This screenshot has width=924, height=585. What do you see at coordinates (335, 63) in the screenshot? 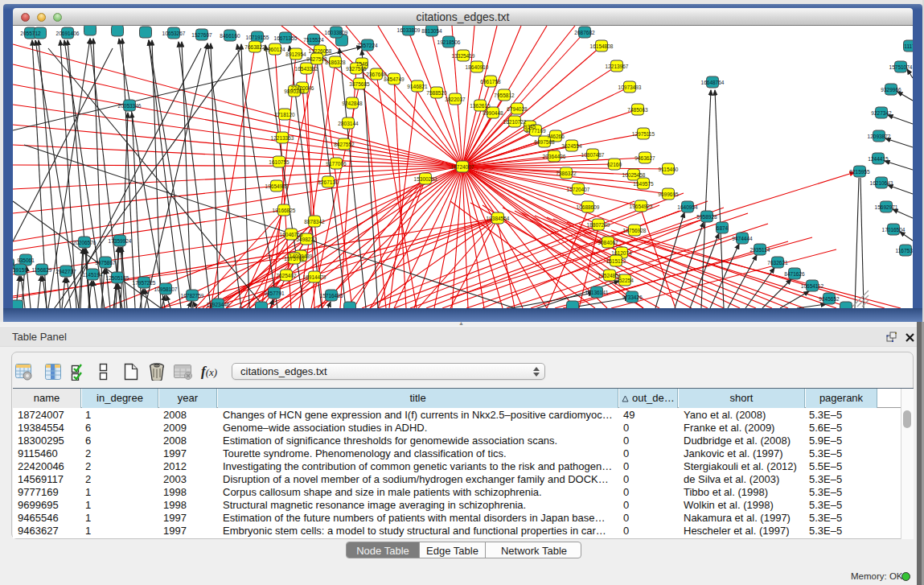
I see `svg-text: 8186328` at bounding box center [335, 63].